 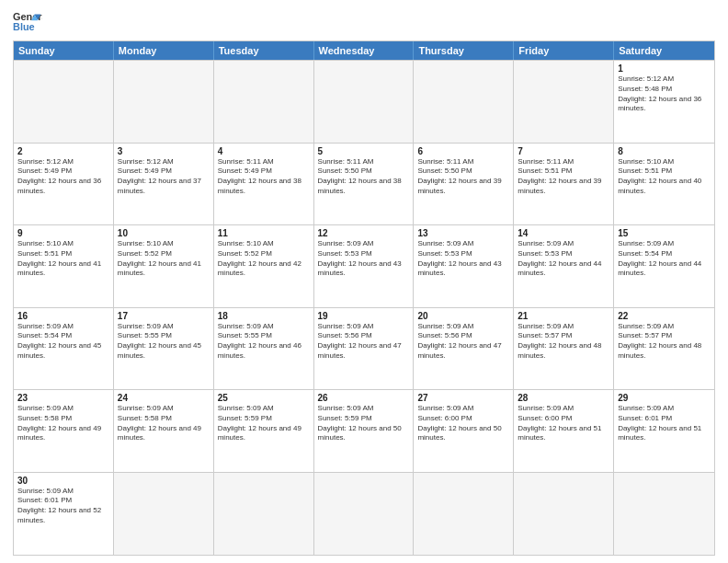 What do you see at coordinates (664, 101) in the screenshot?
I see `calendar-day-1: 1Sunrise: 5:12 AM Sunset: 5:48 PM Daylig…` at bounding box center [664, 101].